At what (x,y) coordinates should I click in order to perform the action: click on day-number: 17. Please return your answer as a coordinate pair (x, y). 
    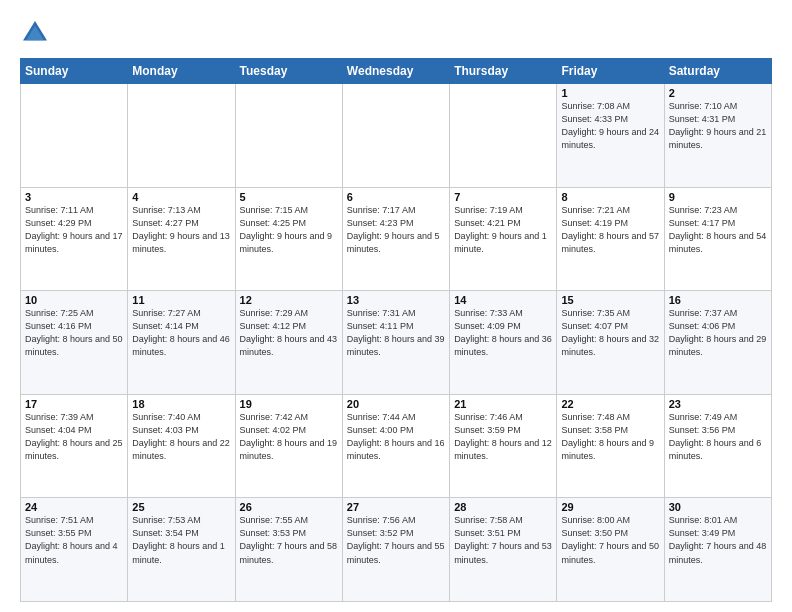
    Looking at the image, I should click on (74, 404).